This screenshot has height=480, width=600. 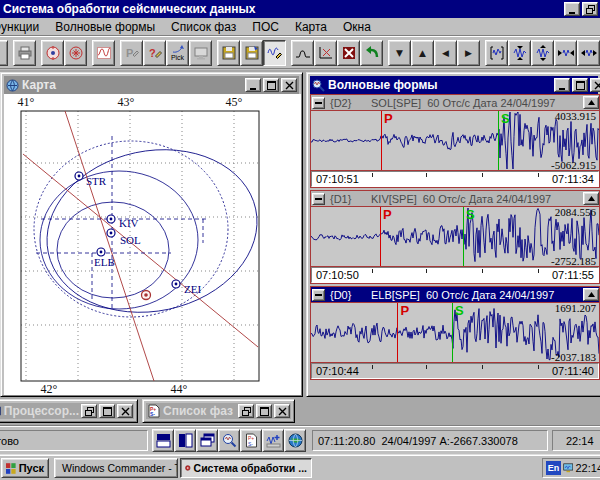 What do you see at coordinates (348, 53) in the screenshot?
I see `delete-button` at bounding box center [348, 53].